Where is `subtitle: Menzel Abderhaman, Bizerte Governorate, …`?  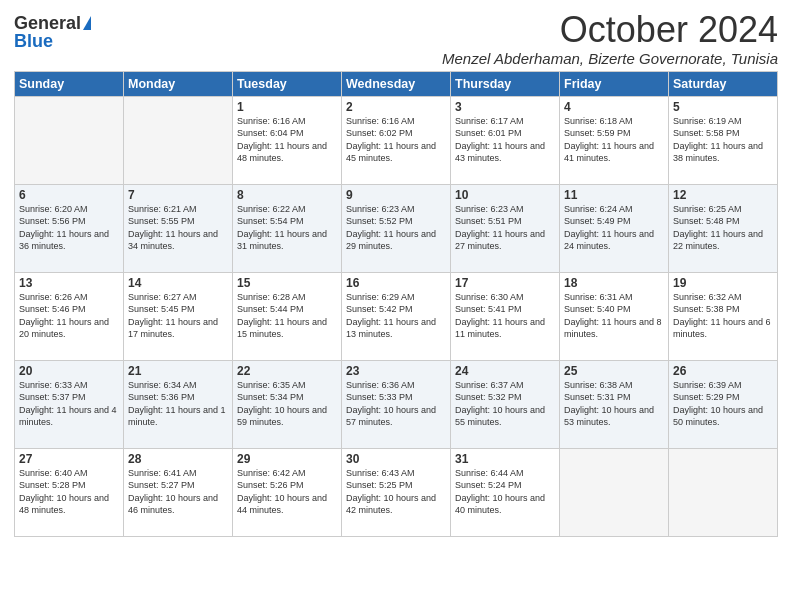 subtitle: Menzel Abderhaman, Bizerte Governorate, … is located at coordinates (610, 58).